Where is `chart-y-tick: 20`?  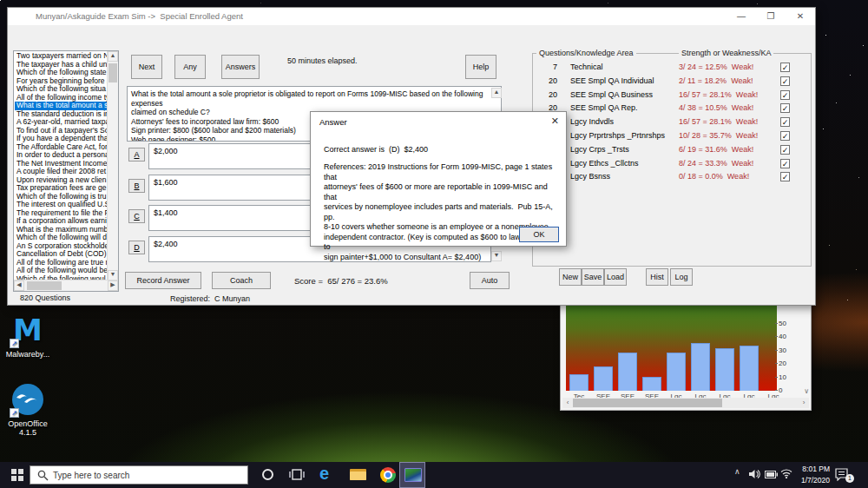
chart-y-tick: 20 is located at coordinates (783, 363).